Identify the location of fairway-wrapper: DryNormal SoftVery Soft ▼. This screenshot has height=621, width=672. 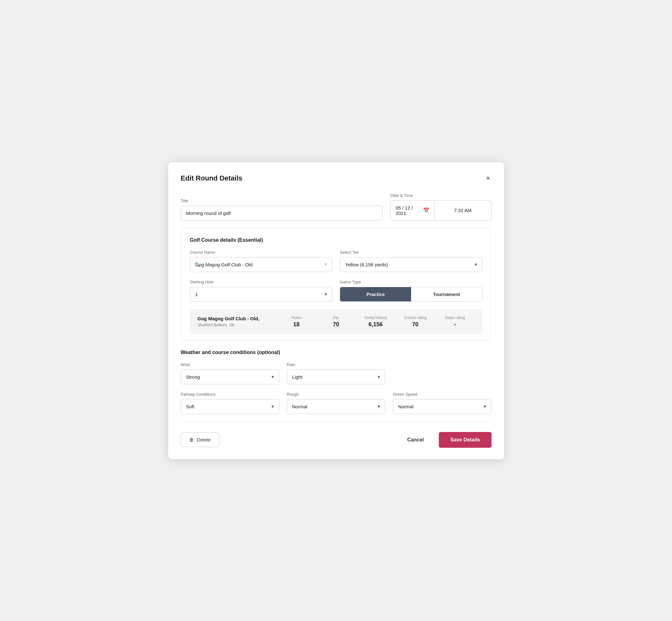
(230, 407).